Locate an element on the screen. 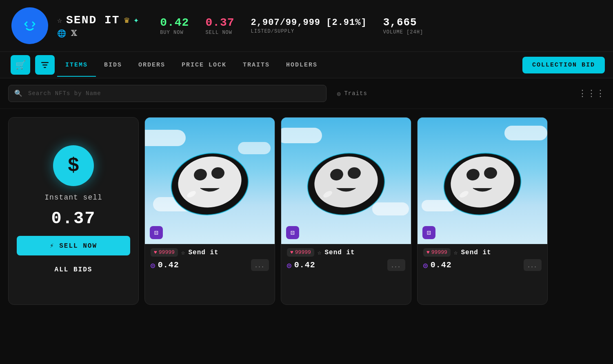 The image size is (613, 364). nft-price-2: ◎ 0.42 is located at coordinates (301, 265).